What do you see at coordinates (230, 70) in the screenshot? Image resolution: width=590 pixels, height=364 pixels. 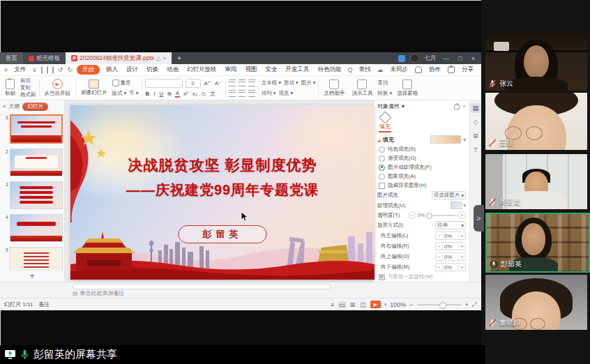 I see `ribbon-tab-review: 审阅` at bounding box center [230, 70].